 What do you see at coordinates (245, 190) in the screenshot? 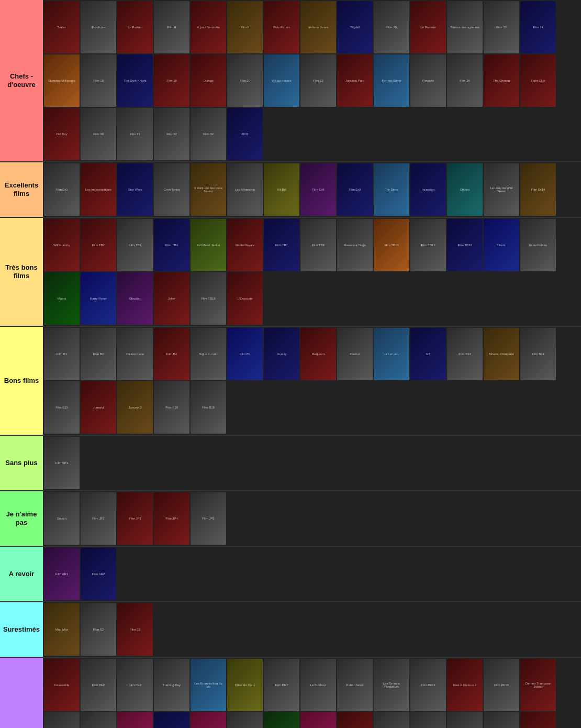
I see `movie-card: Les Affranchis` at bounding box center [245, 190].